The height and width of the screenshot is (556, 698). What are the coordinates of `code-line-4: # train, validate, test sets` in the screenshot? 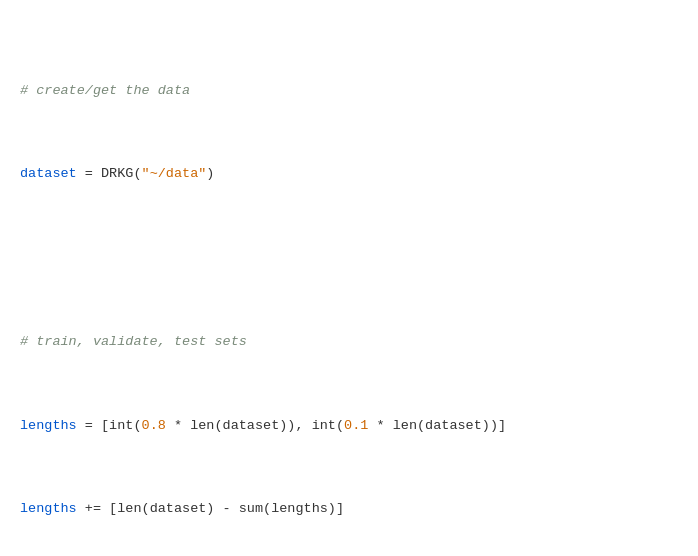 It's located at (349, 342).